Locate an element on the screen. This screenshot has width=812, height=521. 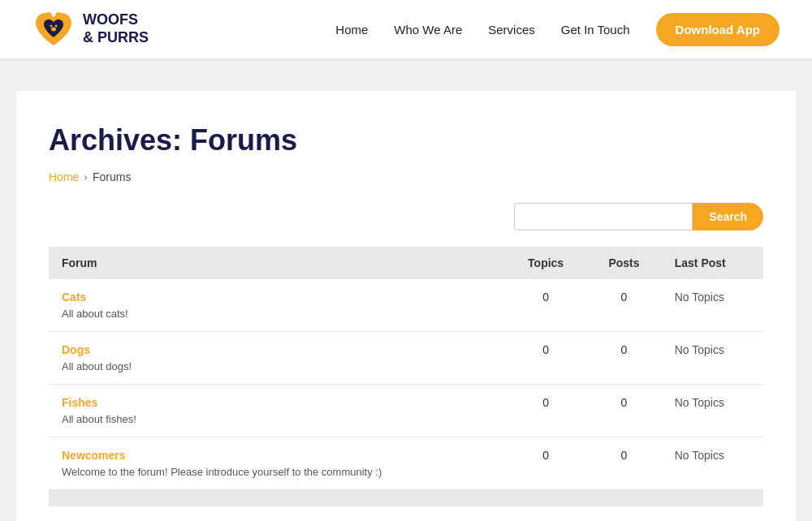
col-topics: Topics is located at coordinates (546, 263).